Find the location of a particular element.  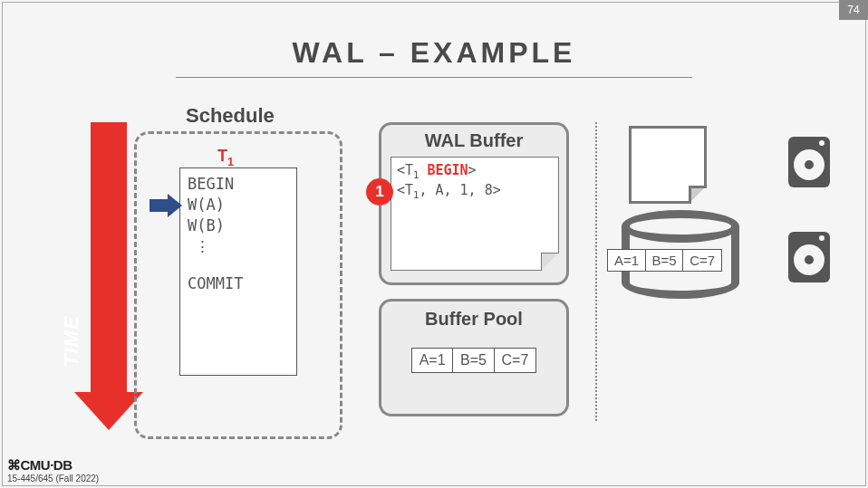

txn-line-wb: W(B) is located at coordinates (238, 226).